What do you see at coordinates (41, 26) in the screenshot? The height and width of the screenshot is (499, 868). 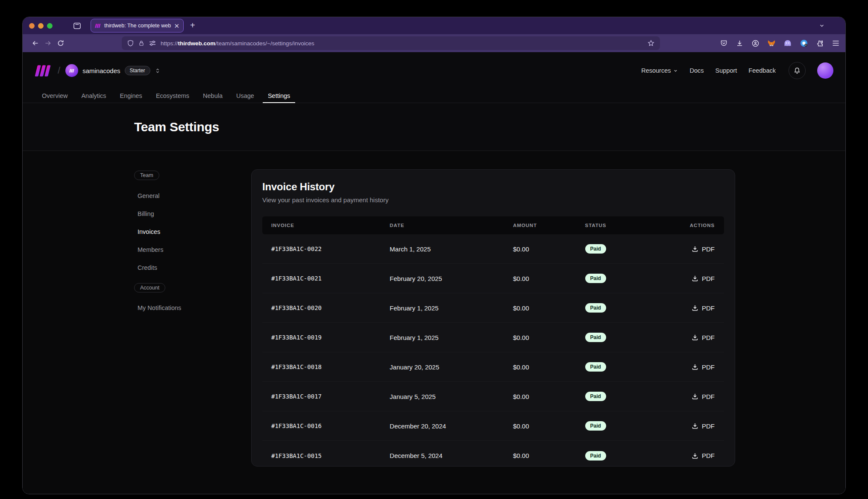 I see `minimize-window-button` at bounding box center [41, 26].